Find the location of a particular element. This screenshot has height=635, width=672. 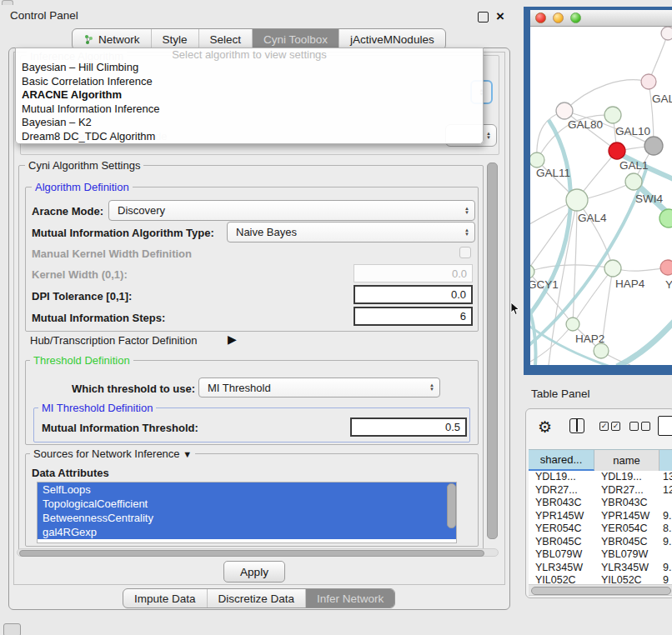

network-node-salmon is located at coordinates (666, 268).